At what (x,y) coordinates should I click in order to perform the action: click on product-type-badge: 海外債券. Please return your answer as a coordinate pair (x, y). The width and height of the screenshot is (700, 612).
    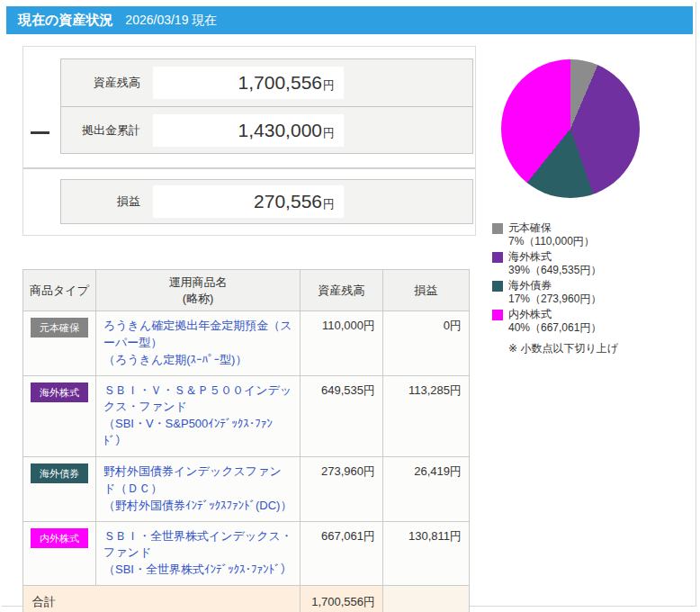
    Looking at the image, I should click on (59, 473).